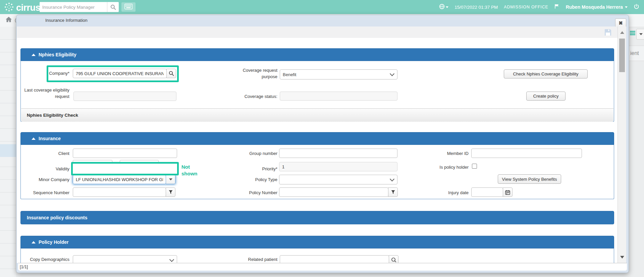 Image resolution: width=644 pixels, height=277 pixels. Describe the element at coordinates (57, 218) in the screenshot. I see `section-title: Insurance policy discounts` at that location.